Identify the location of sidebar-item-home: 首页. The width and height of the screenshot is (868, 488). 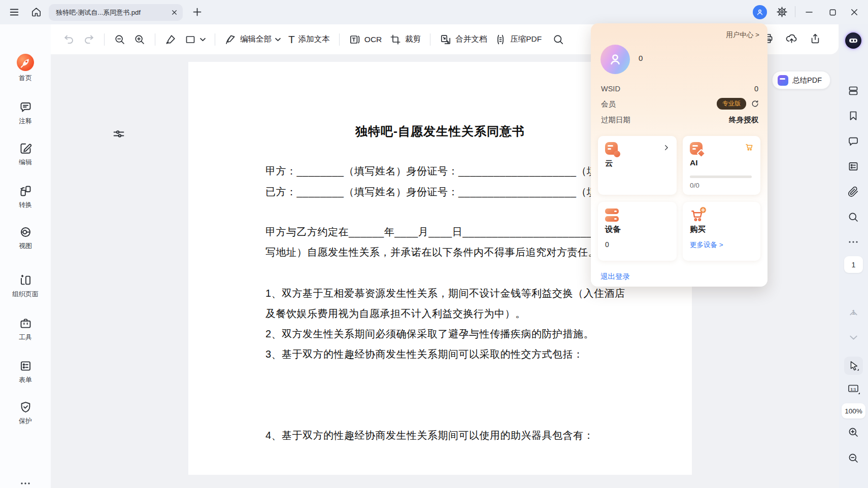
(25, 68).